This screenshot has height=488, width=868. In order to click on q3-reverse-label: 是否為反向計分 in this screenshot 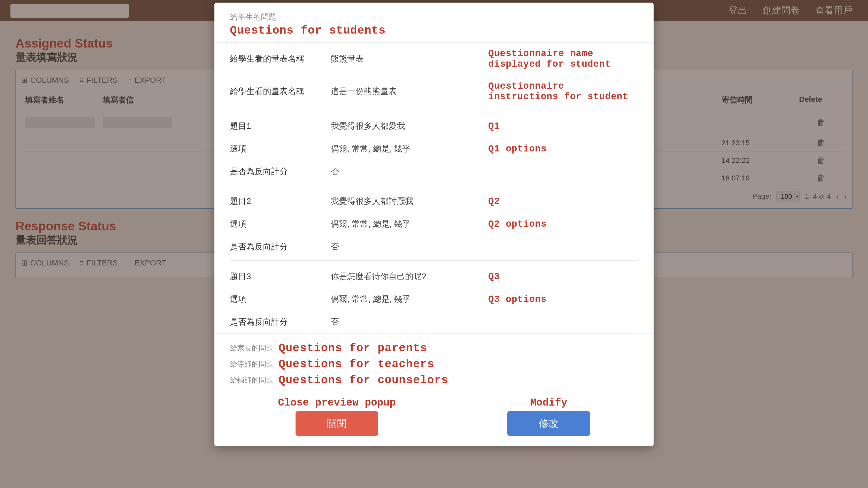, I will do `click(276, 322)`.